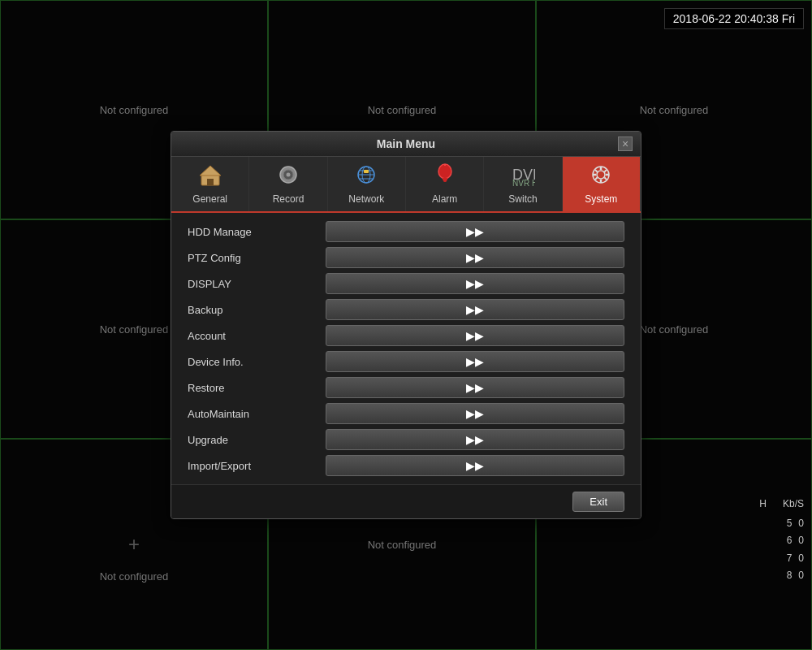  What do you see at coordinates (602, 184) in the screenshot?
I see `tab-system: System` at bounding box center [602, 184].